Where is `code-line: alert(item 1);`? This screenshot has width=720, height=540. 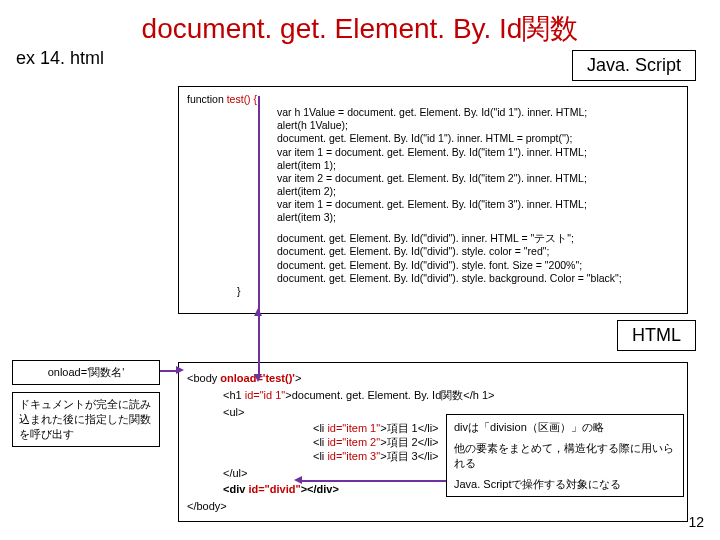 code-line: alert(item 1); is located at coordinates (433, 166).